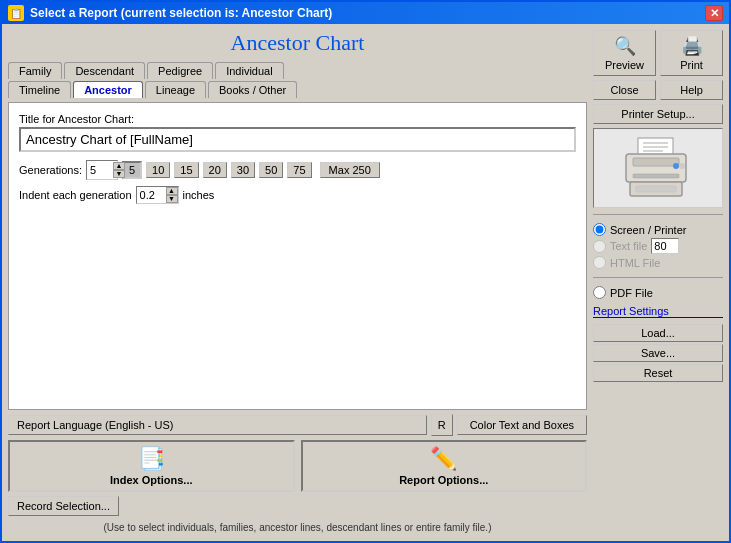 The image size is (731, 543). I want to click on report-options-label: Report Options..., so click(444, 480).